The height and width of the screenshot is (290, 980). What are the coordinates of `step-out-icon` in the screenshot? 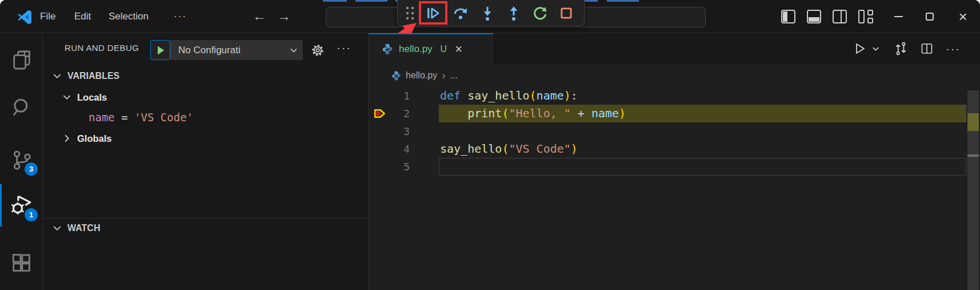 It's located at (514, 13).